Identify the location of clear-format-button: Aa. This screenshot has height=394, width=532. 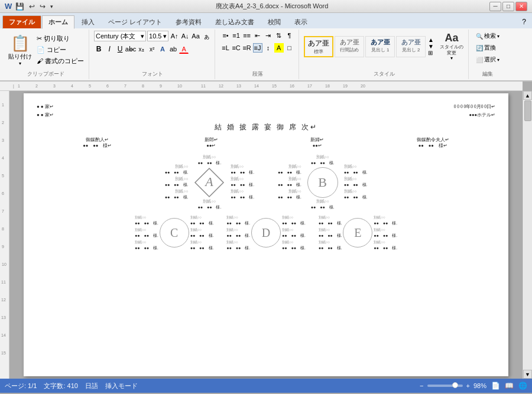
(196, 36).